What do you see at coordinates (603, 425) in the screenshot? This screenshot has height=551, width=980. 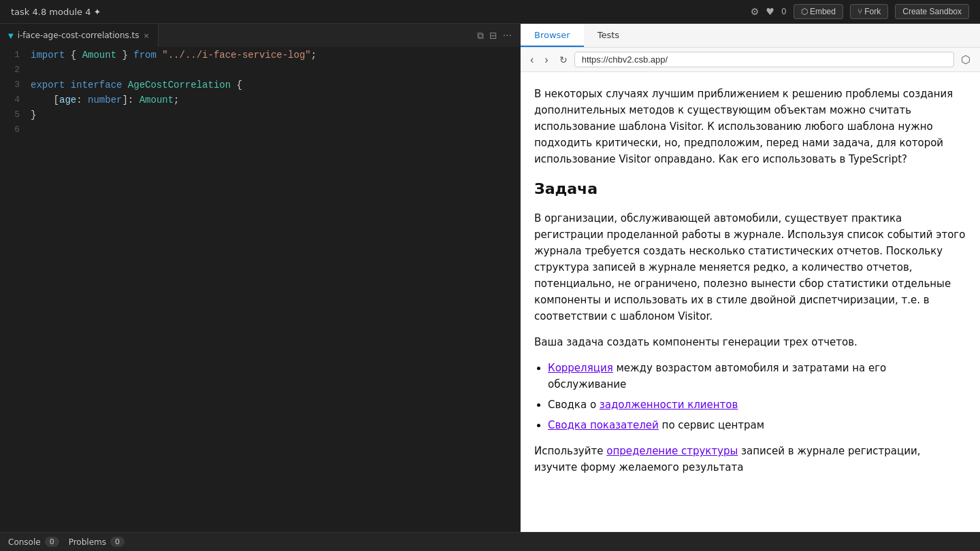 I see `summary-link: Сводка показателей` at bounding box center [603, 425].